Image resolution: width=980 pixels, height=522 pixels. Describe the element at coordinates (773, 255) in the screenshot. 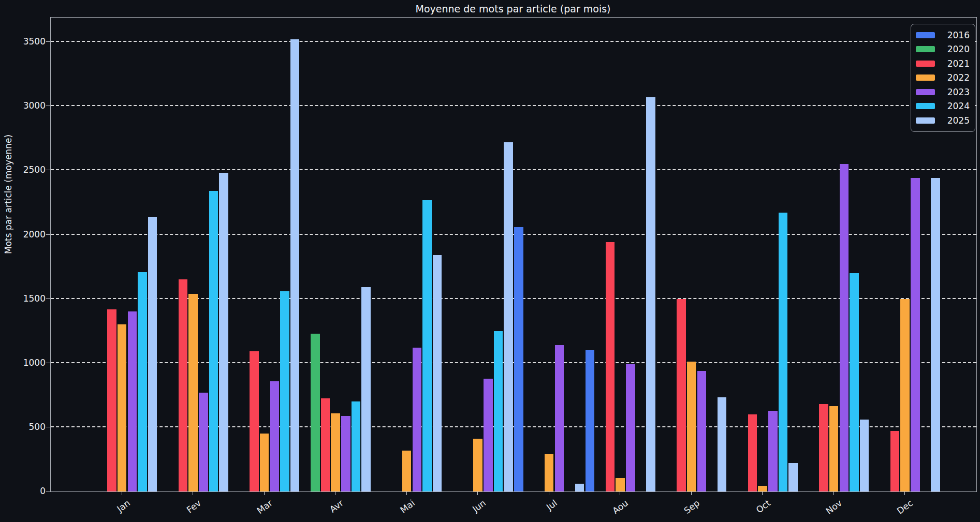

I see `bar-slot-2023-oct` at that location.